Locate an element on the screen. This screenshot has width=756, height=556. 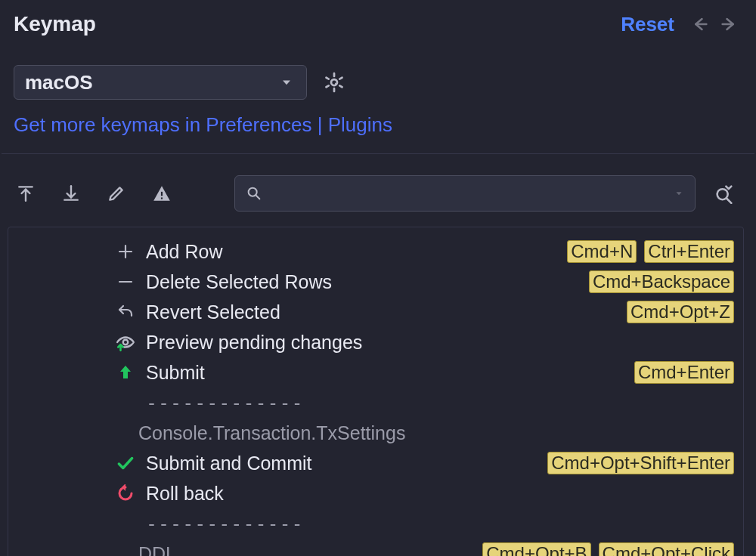
action-row: Delete Selected RowsCmd+Backspace is located at coordinates (376, 282).